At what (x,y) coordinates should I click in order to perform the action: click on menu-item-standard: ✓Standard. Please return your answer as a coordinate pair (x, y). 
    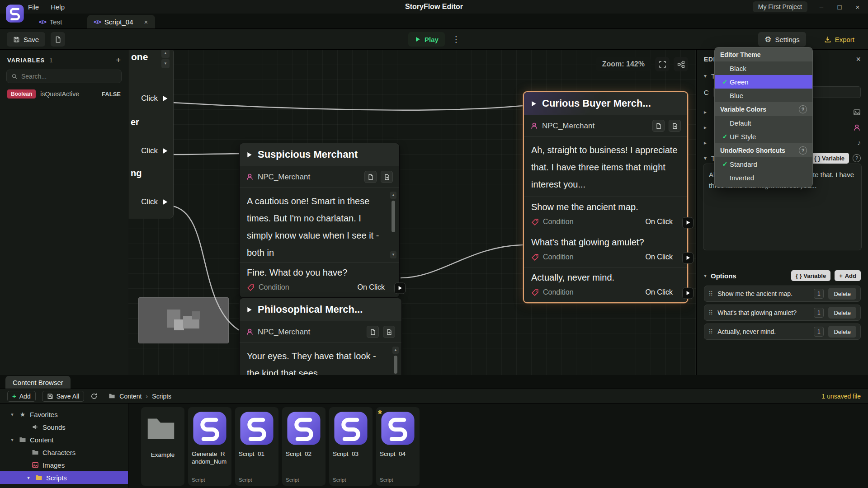
    Looking at the image, I should click on (764, 164).